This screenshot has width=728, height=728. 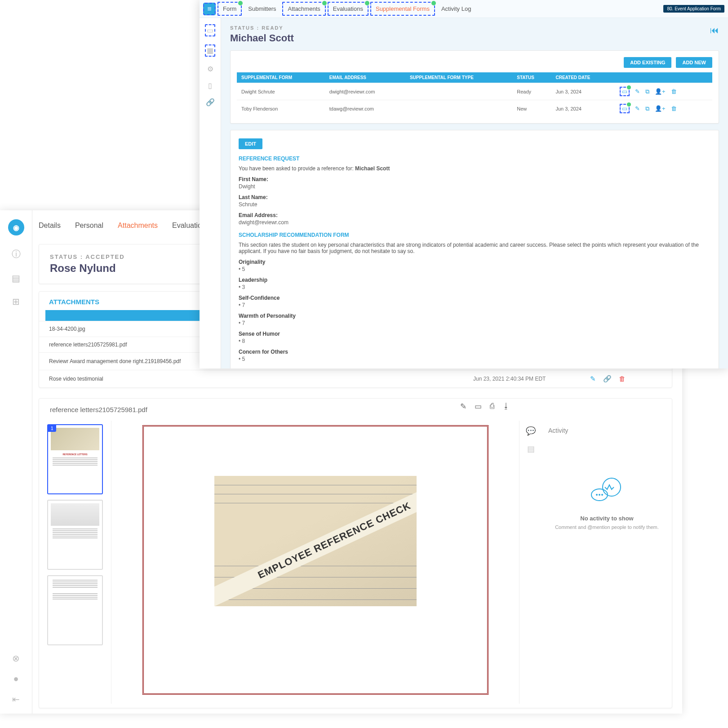 What do you see at coordinates (16, 679) in the screenshot?
I see `user-icon: ●` at bounding box center [16, 679].